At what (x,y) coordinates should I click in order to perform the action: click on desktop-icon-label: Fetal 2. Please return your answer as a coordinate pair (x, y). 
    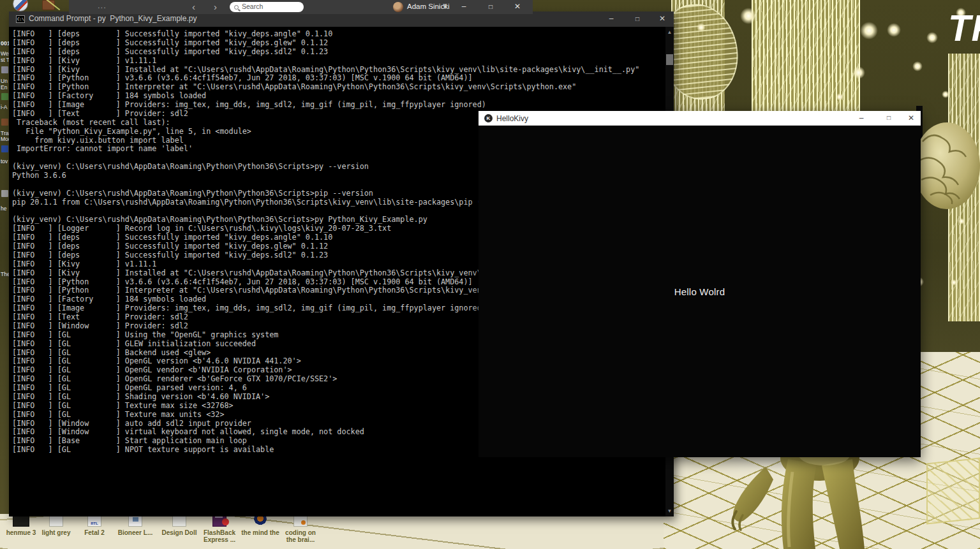
    Looking at the image, I should click on (94, 533).